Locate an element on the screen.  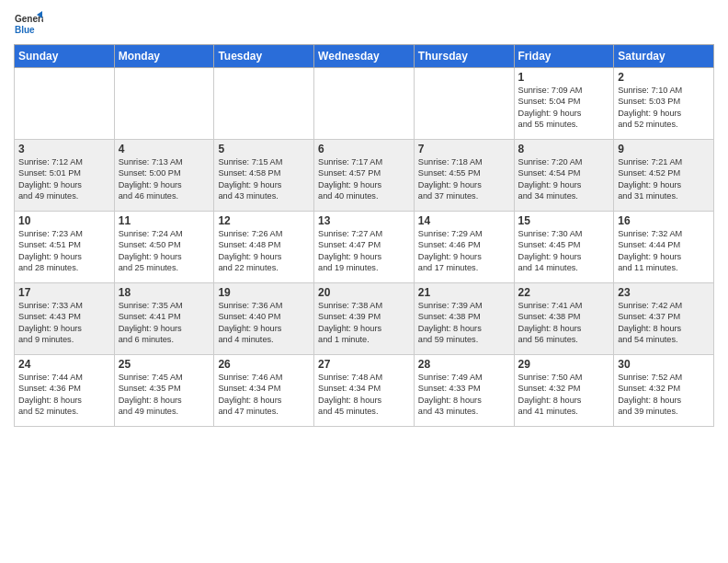
weekday-header-sunday: Sunday is located at coordinates (64, 57).